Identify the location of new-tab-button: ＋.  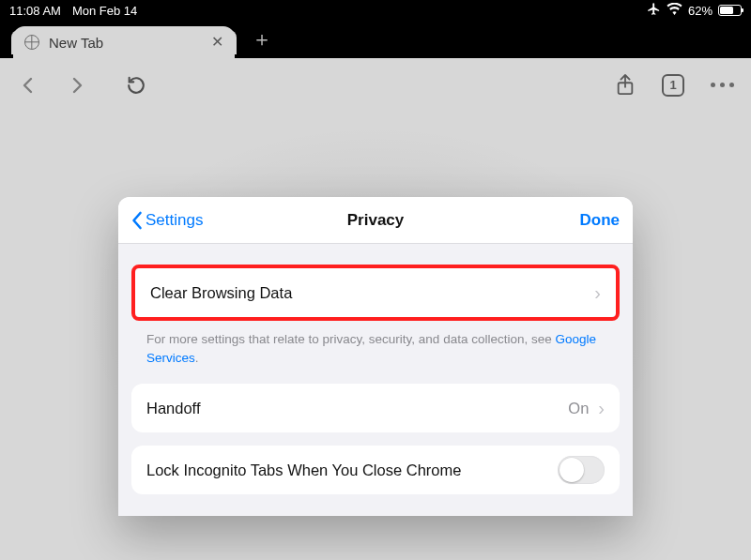
(262, 39).